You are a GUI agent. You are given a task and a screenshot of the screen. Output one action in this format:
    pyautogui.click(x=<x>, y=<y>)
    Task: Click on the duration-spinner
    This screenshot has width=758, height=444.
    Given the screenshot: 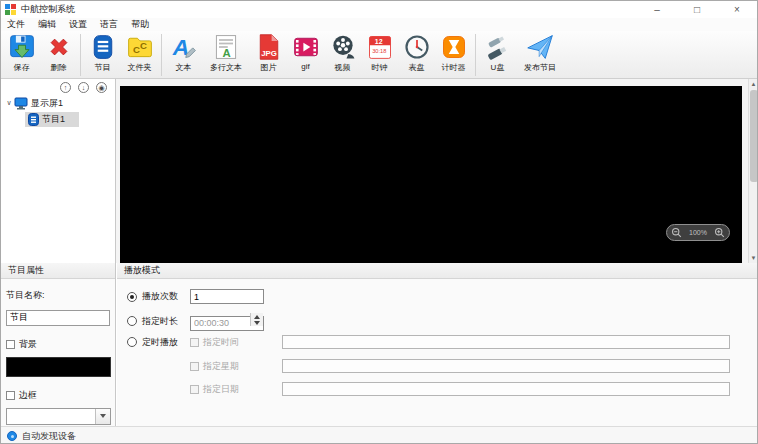 What is the action you would take?
    pyautogui.click(x=256, y=320)
    